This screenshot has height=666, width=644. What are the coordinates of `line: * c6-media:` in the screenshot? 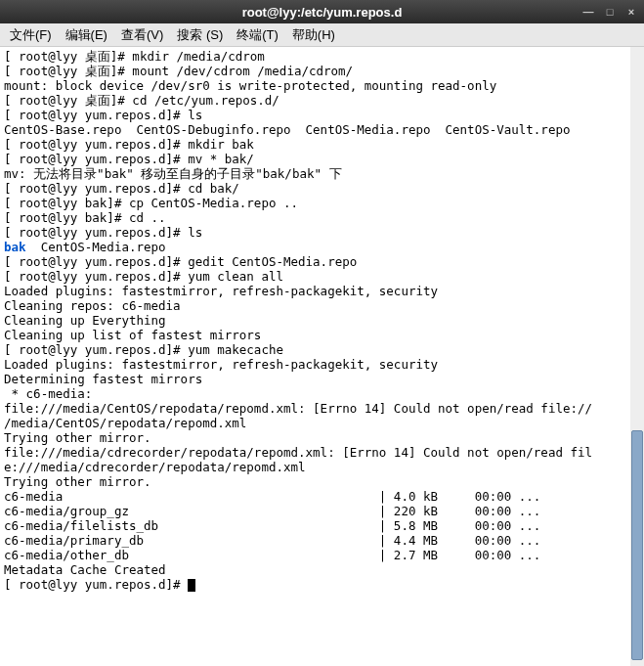 It's located at (48, 393).